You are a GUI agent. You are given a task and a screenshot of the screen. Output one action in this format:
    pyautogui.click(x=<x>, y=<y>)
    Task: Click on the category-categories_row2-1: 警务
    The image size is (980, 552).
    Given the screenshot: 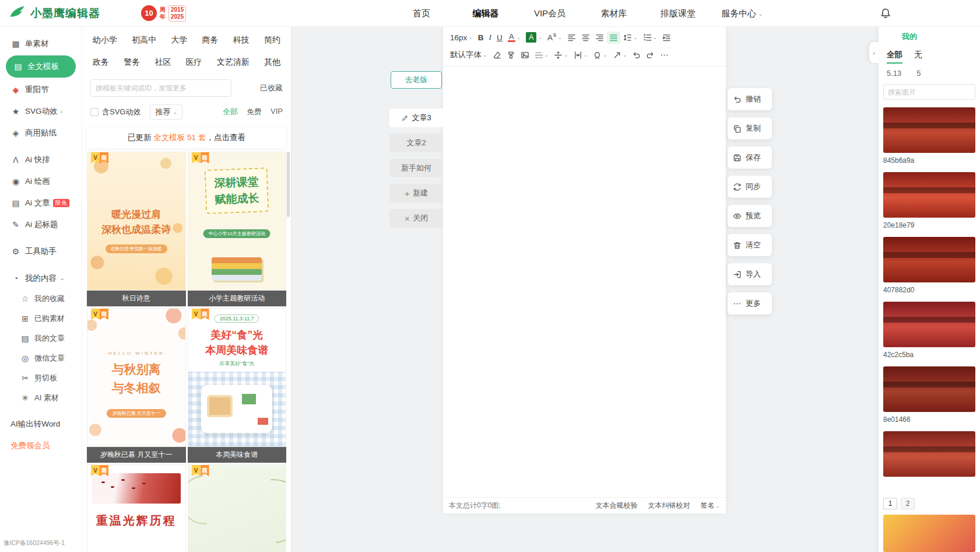 What is the action you would take?
    pyautogui.click(x=132, y=62)
    